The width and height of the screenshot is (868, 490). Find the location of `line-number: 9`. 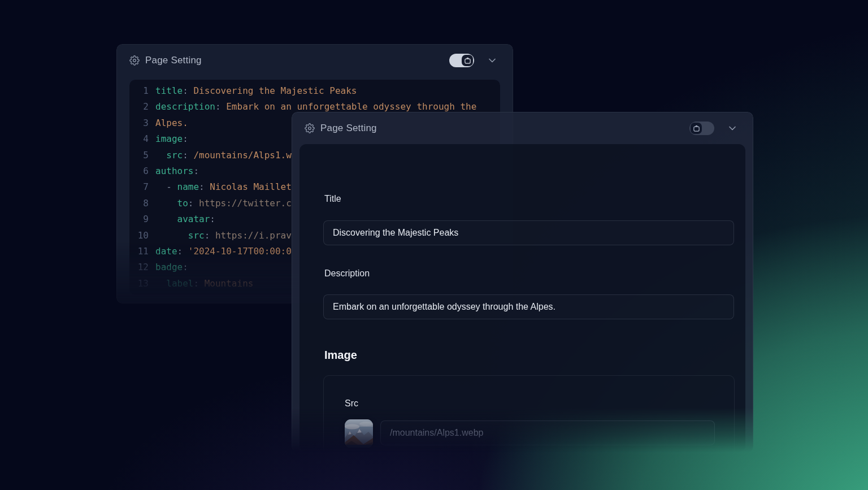

line-number: 9 is located at coordinates (141, 219).